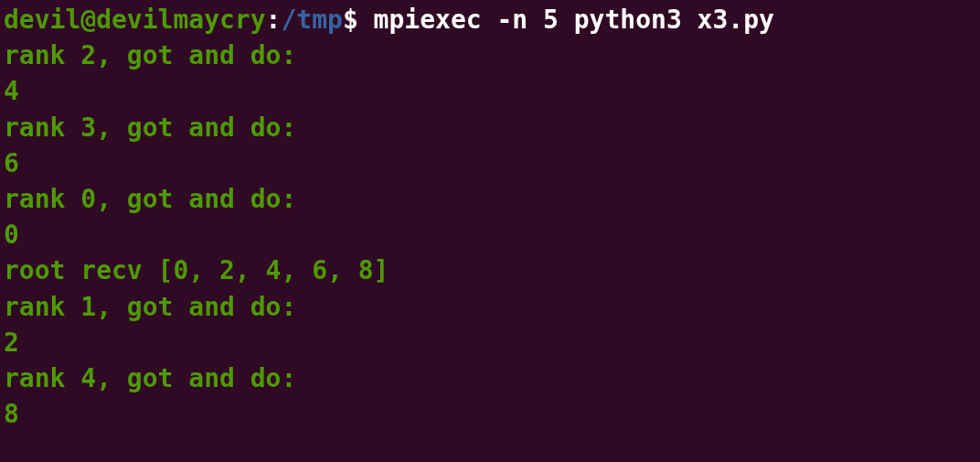 This screenshot has width=980, height=462. Describe the element at coordinates (135, 20) in the screenshot. I see `user-host: devil@devilmaycry` at that location.